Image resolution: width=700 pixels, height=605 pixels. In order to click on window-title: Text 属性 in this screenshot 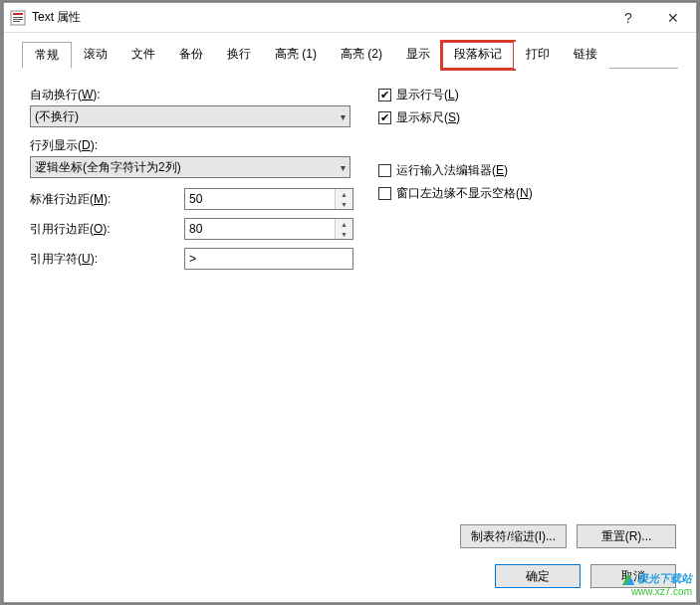, I will do `click(319, 18)`.